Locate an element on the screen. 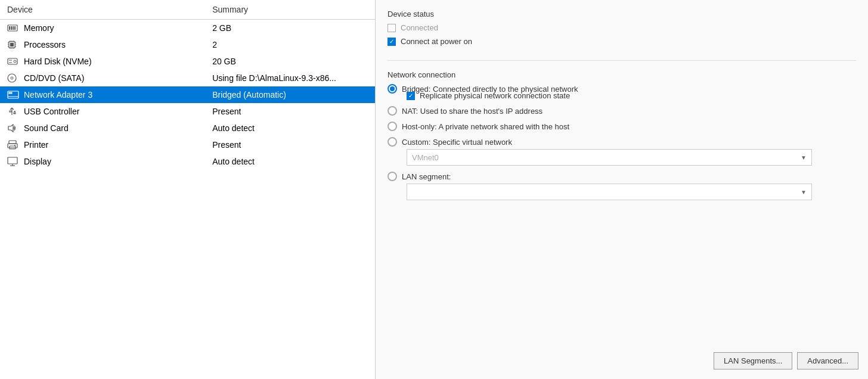 The width and height of the screenshot is (868, 379). vmnet-dropdown: VMnet0 ▼ is located at coordinates (609, 157).